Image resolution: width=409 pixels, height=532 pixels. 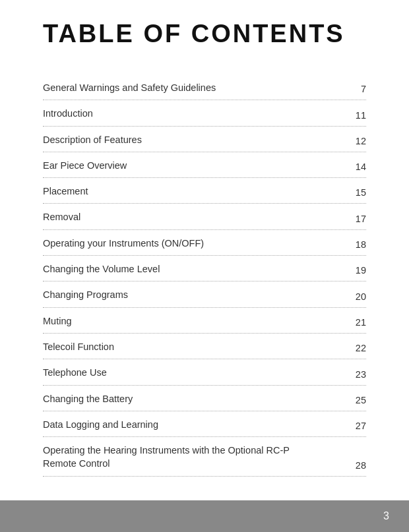 What do you see at coordinates (356, 219) in the screenshot?
I see `toc-item-page: 17` at bounding box center [356, 219].